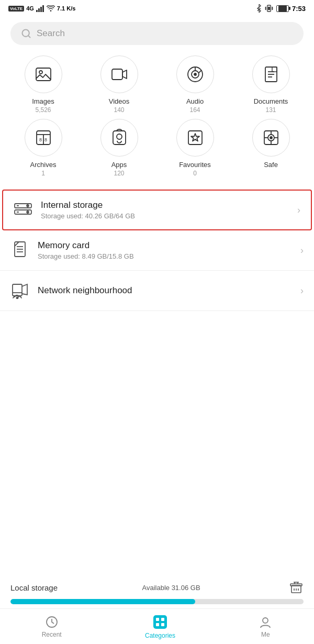 The height and width of the screenshot is (644, 314). I want to click on bottom-nav: Recent Categories Me, so click(157, 626).